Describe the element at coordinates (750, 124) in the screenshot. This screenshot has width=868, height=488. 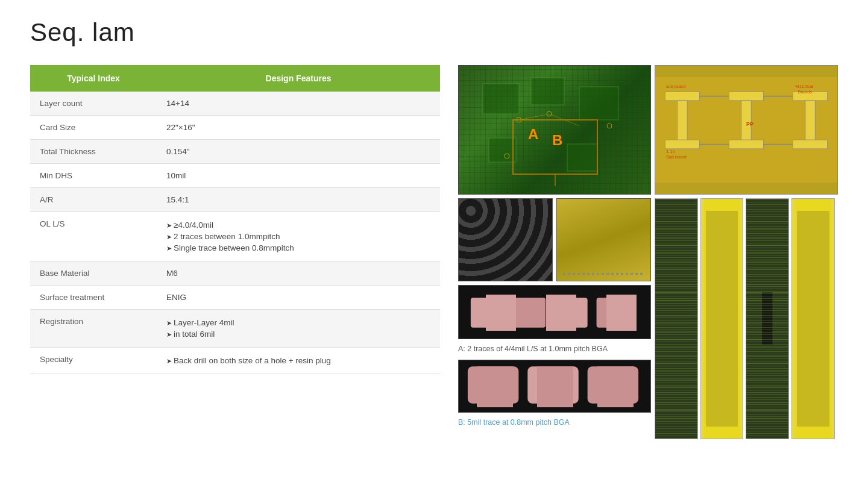
I see `svg-text: PP` at that location.